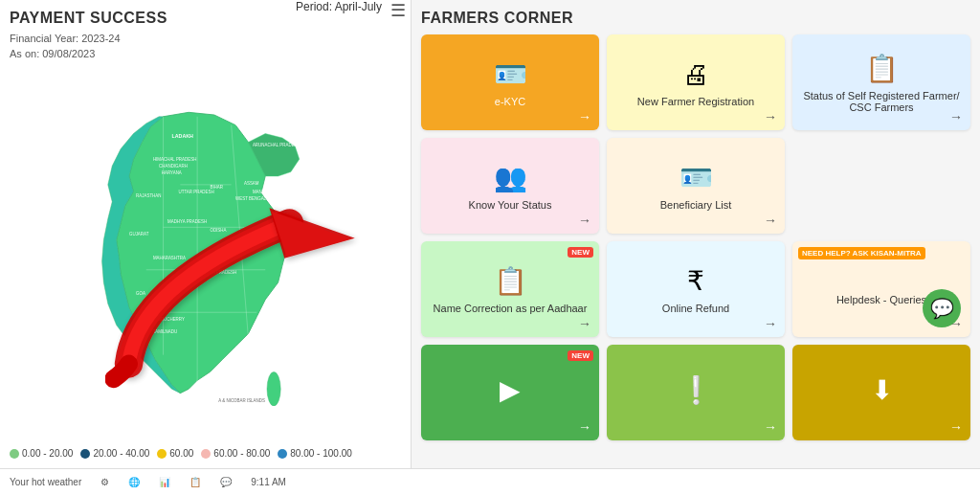  Describe the element at coordinates (46, 483) in the screenshot. I see `bottom-bar-weather: Your hot weather` at that location.